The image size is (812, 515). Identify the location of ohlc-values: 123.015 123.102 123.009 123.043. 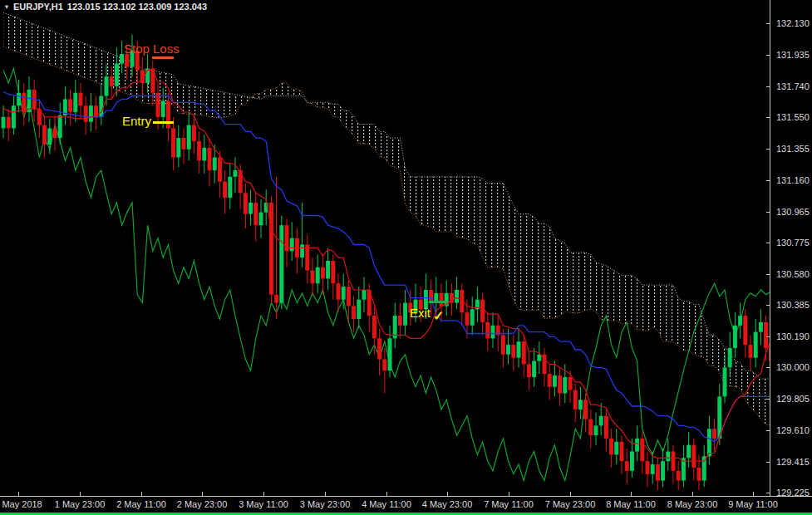
(137, 7).